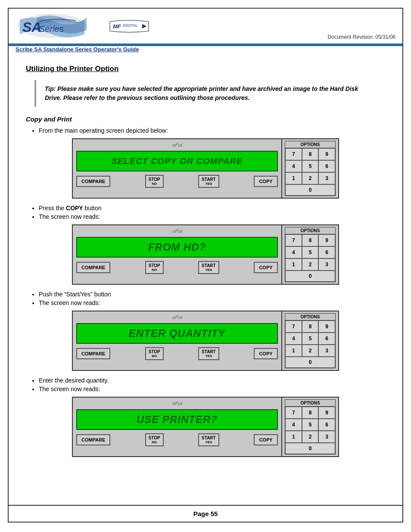 This screenshot has width=411, height=532. I want to click on panel-logo-4: cd2cd, so click(177, 403).